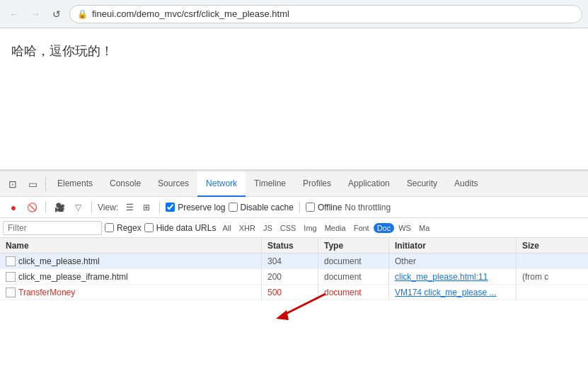 The height and width of the screenshot is (381, 588). What do you see at coordinates (248, 228) in the screenshot?
I see `filter-xhr-btn: XHR` at bounding box center [248, 228].